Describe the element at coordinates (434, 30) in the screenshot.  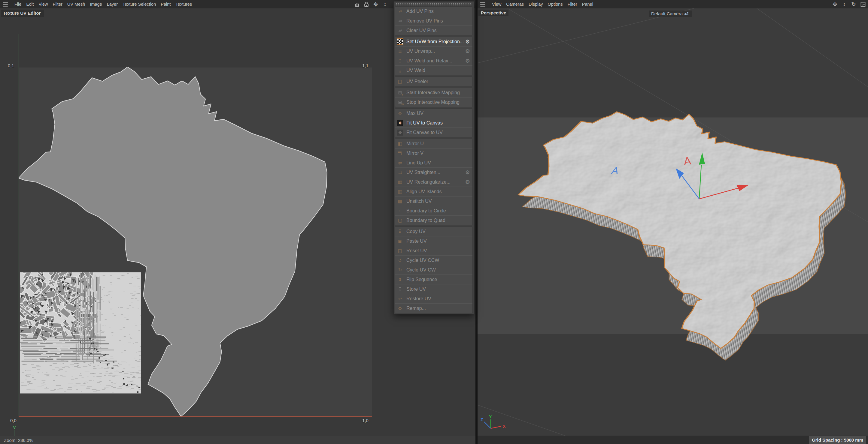
I see `menu-item-clear-uv-pins: ✎Clear UV Pins` at that location.